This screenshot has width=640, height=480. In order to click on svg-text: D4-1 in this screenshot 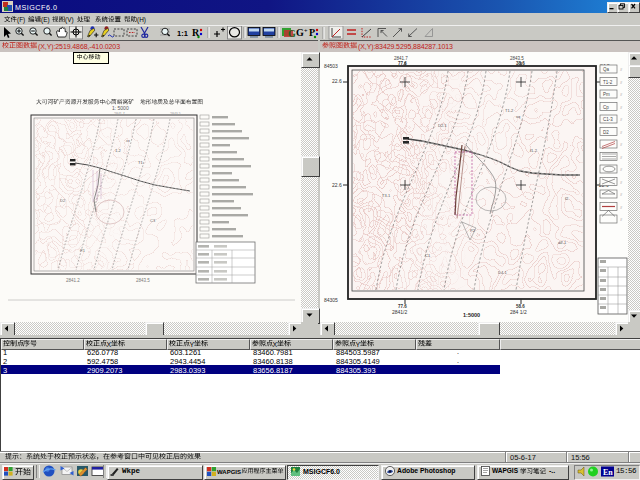, I will do `click(502, 272)`.